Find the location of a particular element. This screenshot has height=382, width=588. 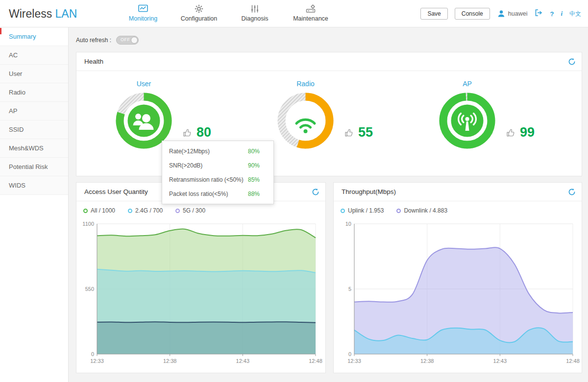

svg-text: 550 is located at coordinates (90, 289).